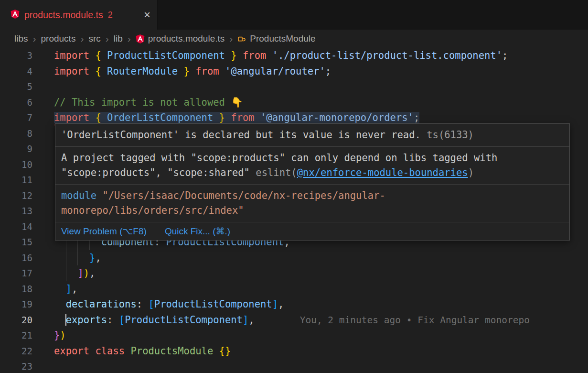 The image size is (588, 373). What do you see at coordinates (181, 39) in the screenshot?
I see `breadcrumb-item-products-module-ts: products.module.ts` at bounding box center [181, 39].